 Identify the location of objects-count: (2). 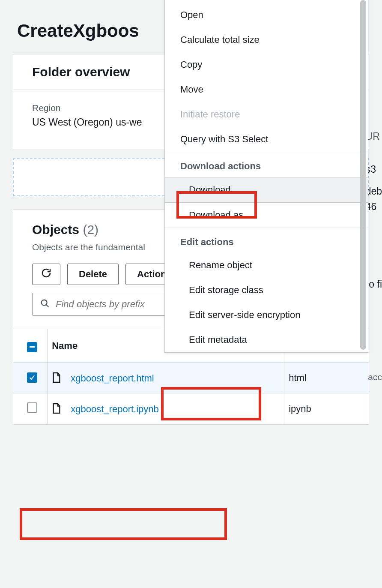
(91, 230).